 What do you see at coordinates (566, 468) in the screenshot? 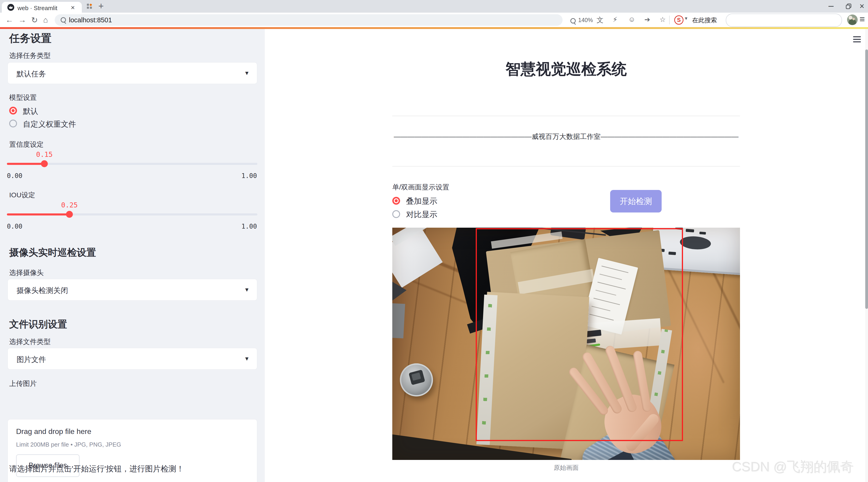
I see `image-caption: 原始画面` at bounding box center [566, 468].